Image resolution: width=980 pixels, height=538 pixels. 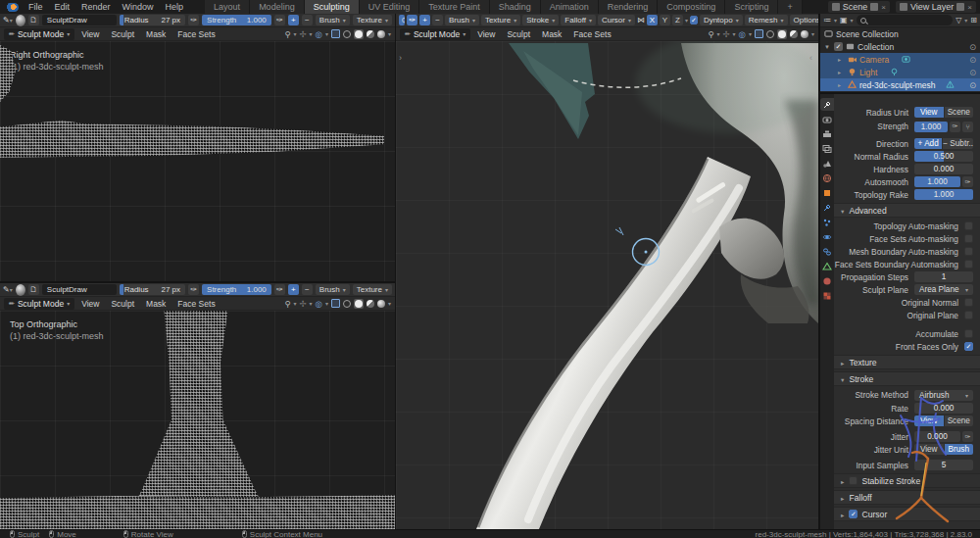 I want to click on tab-rendering: Rendering, so click(x=629, y=7).